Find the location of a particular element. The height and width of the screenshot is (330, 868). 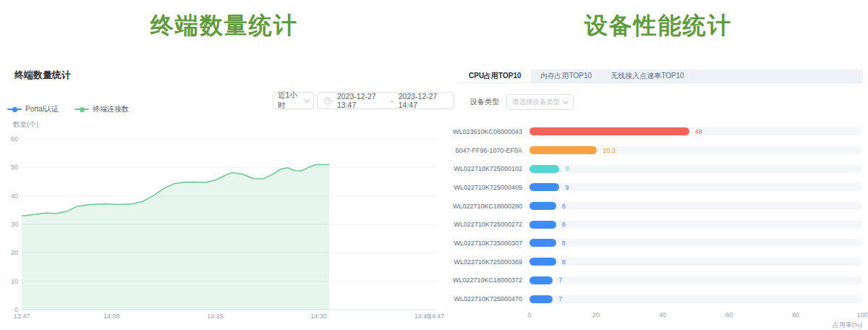

bar-value: 48 is located at coordinates (699, 132).